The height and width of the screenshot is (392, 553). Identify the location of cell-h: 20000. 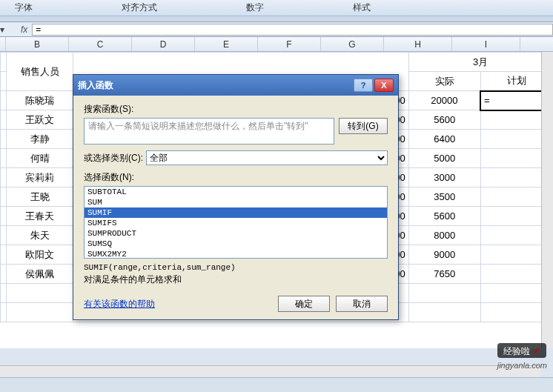
(445, 101).